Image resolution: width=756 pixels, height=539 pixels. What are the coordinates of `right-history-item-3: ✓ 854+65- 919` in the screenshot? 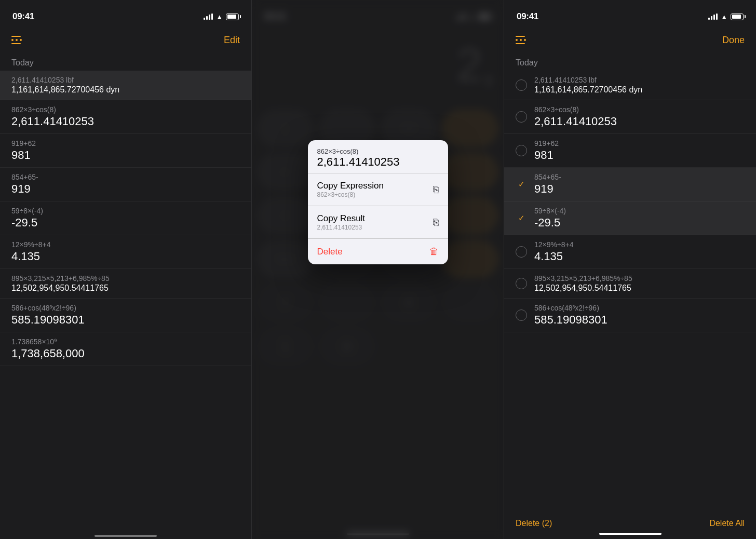 It's located at (630, 185).